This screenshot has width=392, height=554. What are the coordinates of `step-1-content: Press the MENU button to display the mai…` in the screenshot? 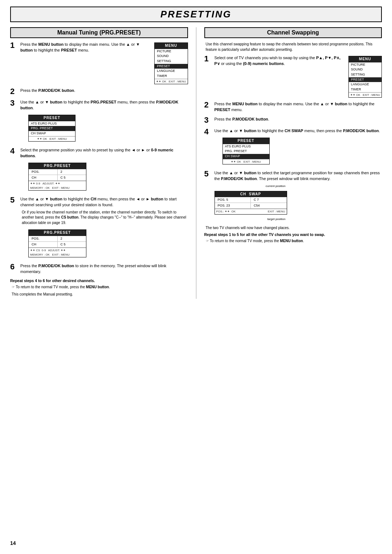 It's located at (104, 63).